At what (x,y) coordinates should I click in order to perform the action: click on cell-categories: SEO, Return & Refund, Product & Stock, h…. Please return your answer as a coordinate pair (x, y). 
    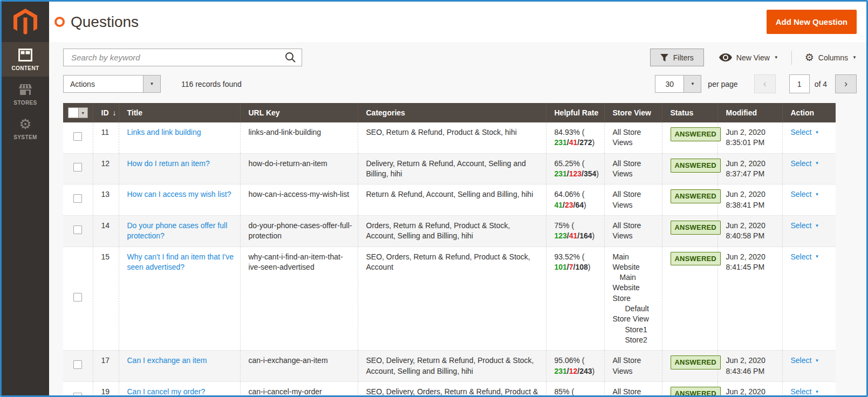
    Looking at the image, I should click on (452, 138).